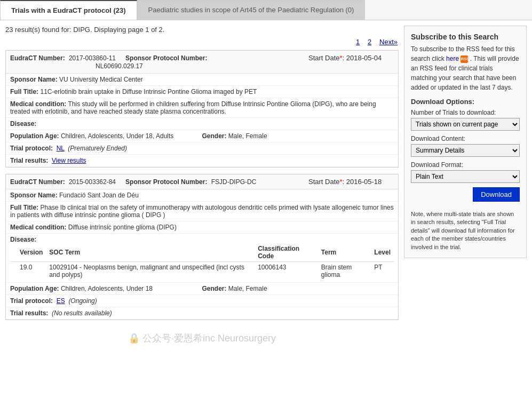 The height and width of the screenshot is (414, 532). I want to click on sidebar-box: Subscribe to this Search To subscribe to…, so click(465, 142).